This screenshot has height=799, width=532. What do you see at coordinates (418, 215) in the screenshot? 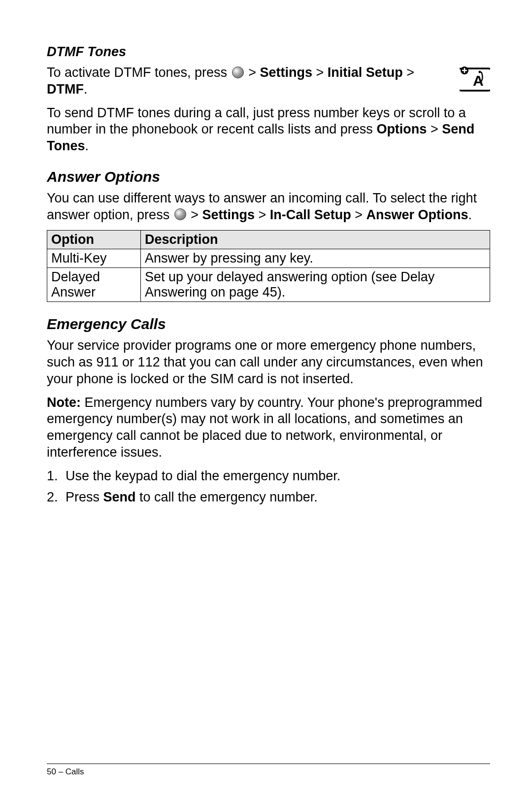
I see `menu-path-answer-options: Answer Options` at bounding box center [418, 215].